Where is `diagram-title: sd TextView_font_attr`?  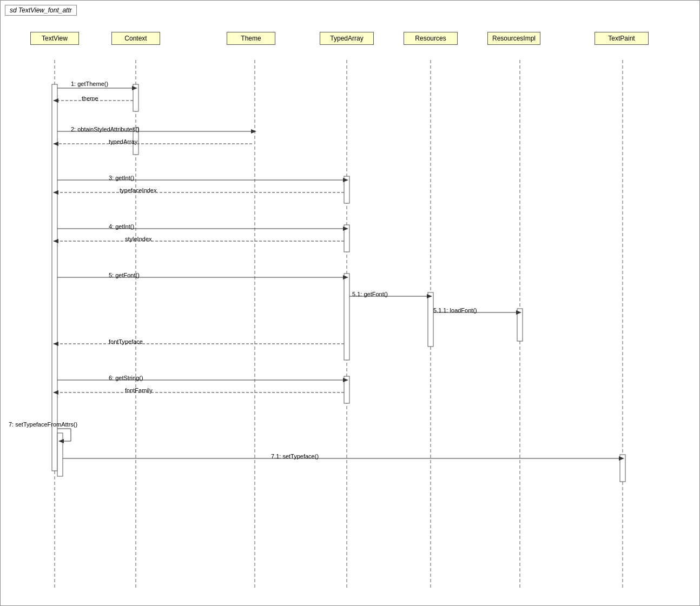 diagram-title: sd TextView_font_attr is located at coordinates (41, 10).